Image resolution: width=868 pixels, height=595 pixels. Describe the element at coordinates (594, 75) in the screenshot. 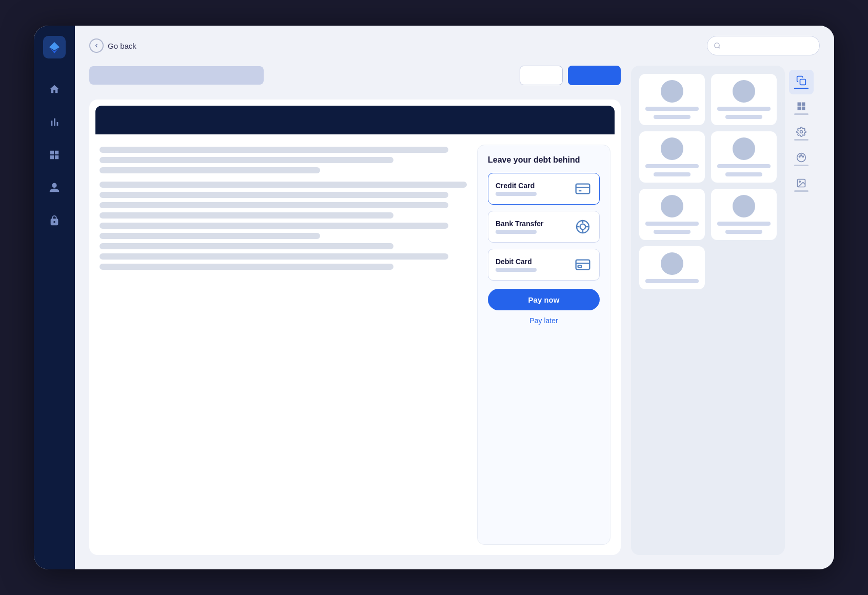

I see `primary-button` at that location.